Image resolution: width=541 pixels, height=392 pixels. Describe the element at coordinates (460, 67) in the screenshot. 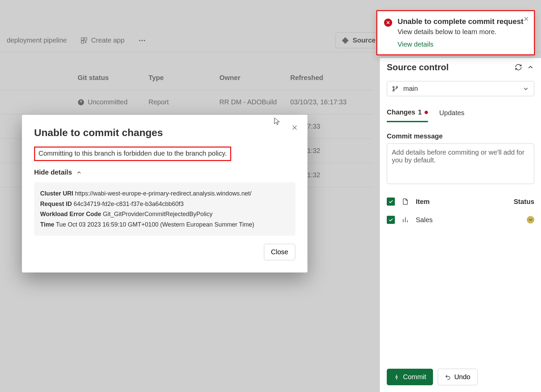

I see `panel-header: Source control` at that location.